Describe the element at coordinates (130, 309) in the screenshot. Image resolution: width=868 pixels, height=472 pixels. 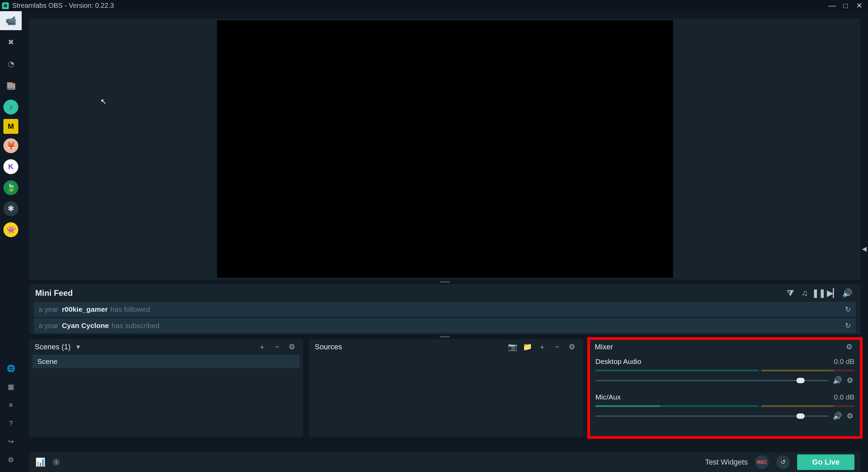
I see `feed-action: has followed` at that location.